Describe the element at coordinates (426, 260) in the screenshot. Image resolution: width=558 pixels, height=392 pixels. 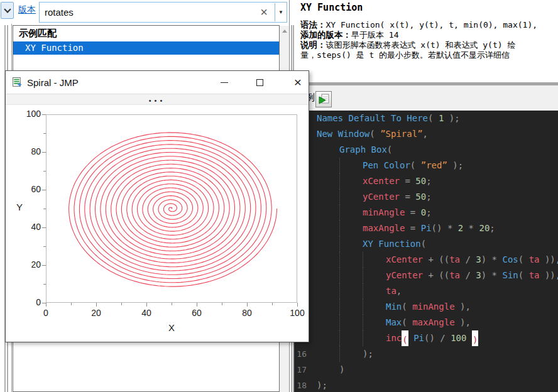
I see `code-line: 10xCenter + ((ta / 3) * Cos( ta )),` at that location.